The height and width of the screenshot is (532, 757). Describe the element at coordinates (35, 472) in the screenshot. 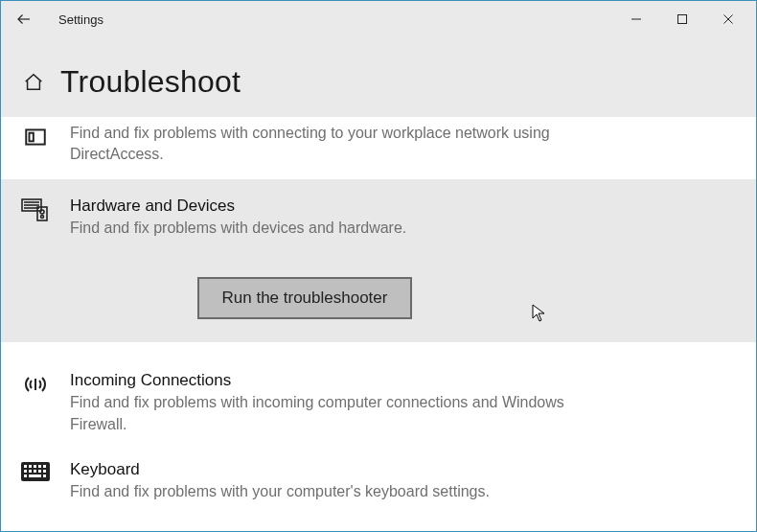

I see `keyboard-icon` at that location.